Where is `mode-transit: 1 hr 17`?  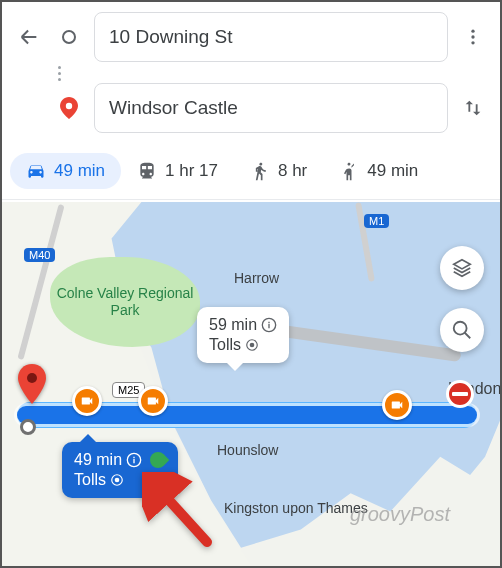 mode-transit: 1 hr 17 is located at coordinates (178, 171).